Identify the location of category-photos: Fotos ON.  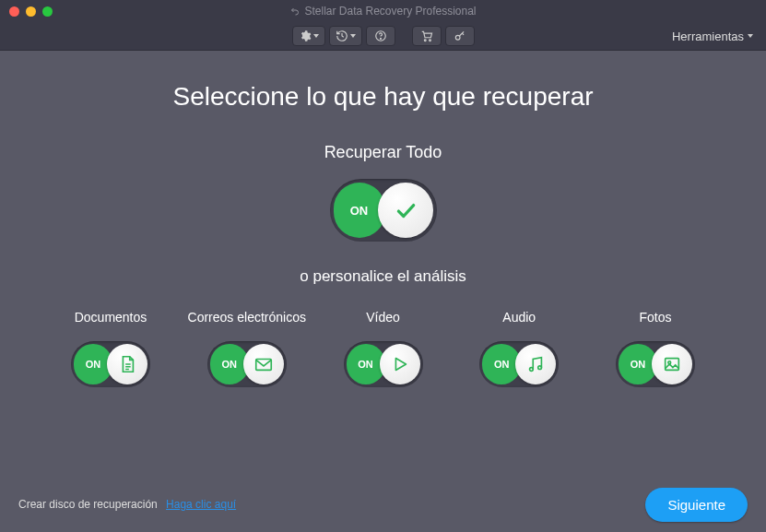
(655, 349).